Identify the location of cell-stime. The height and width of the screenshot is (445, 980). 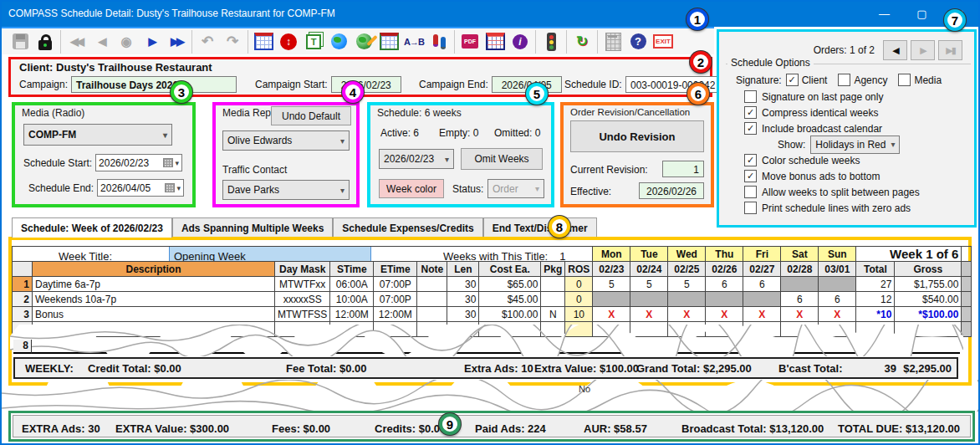
(352, 330).